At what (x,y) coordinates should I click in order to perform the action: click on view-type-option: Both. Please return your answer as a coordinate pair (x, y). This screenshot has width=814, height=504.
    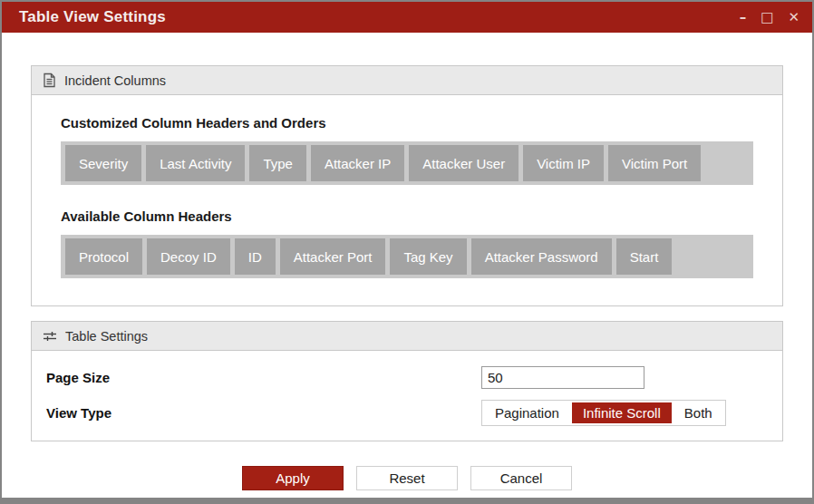
    Looking at the image, I should click on (698, 413).